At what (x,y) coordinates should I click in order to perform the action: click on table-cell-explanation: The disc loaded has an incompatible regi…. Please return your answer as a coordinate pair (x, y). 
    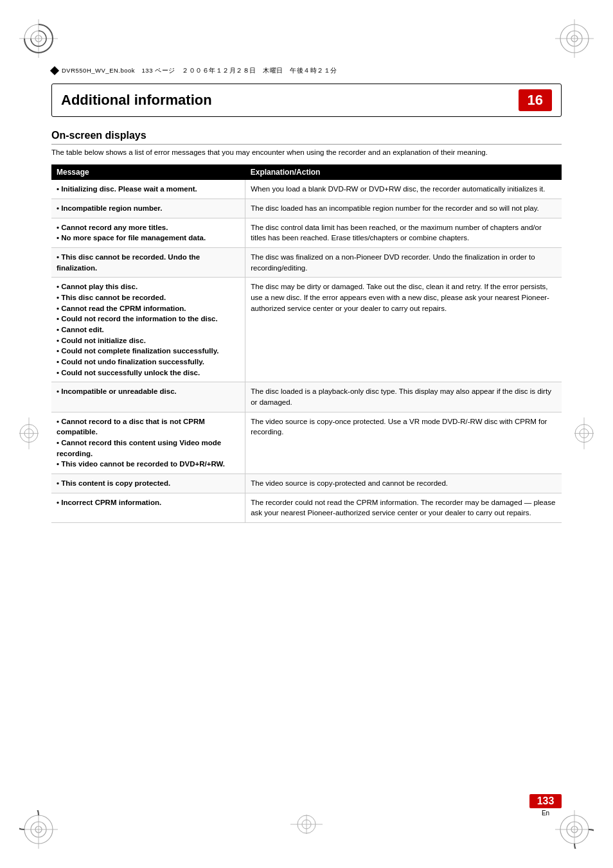
    Looking at the image, I should click on (404, 208).